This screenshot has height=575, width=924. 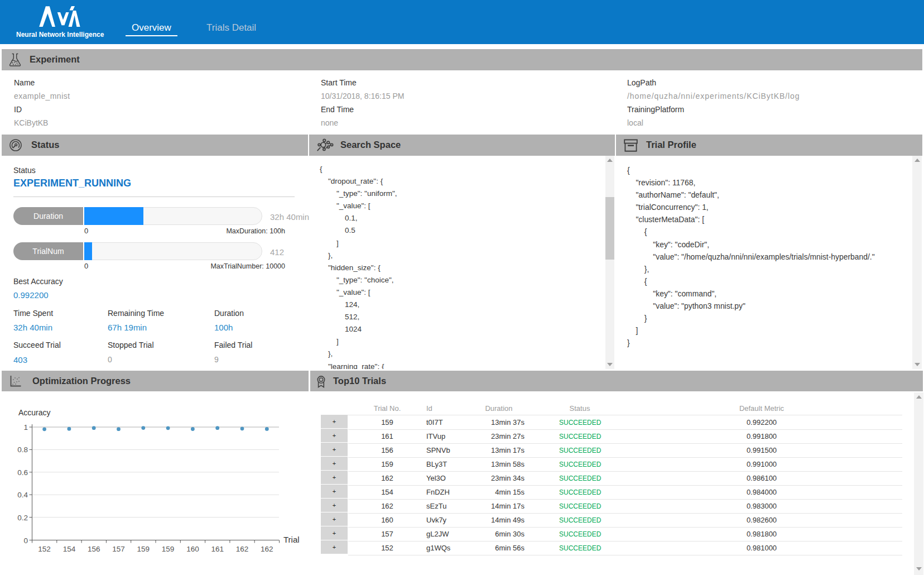 I want to click on svg-text: 1, so click(x=26, y=428).